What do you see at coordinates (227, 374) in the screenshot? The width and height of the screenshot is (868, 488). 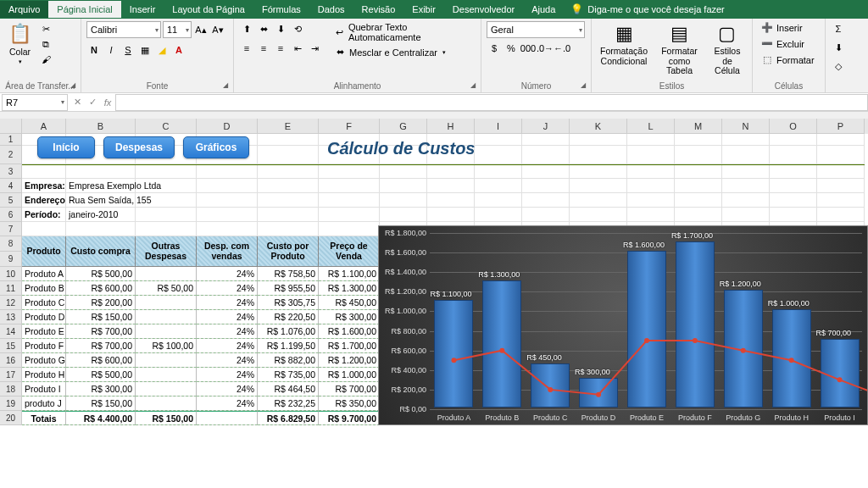 I see `table-cell-r7-c3: 24%` at bounding box center [227, 374].